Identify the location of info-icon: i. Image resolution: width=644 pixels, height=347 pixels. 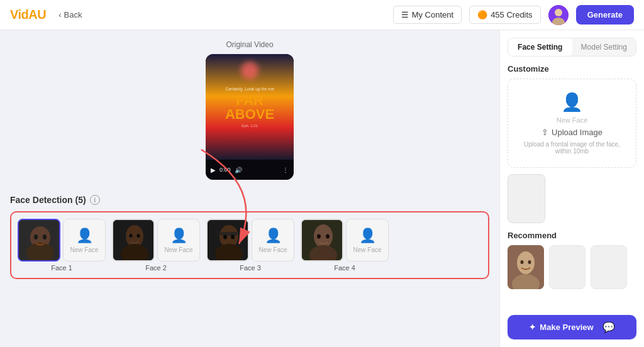
(95, 200).